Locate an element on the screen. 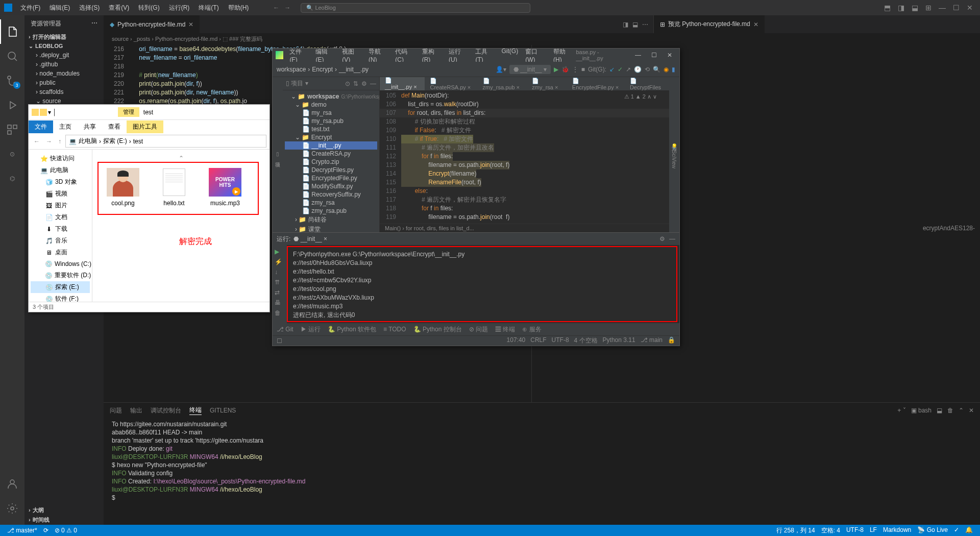  run-icon: ▶ is located at coordinates (556, 69).